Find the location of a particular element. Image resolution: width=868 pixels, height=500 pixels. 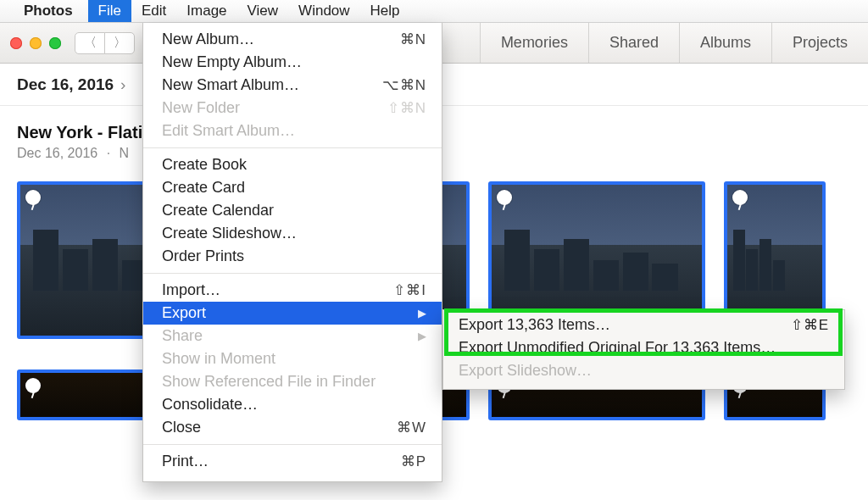

menuitem-label: Export is located at coordinates (184, 314).